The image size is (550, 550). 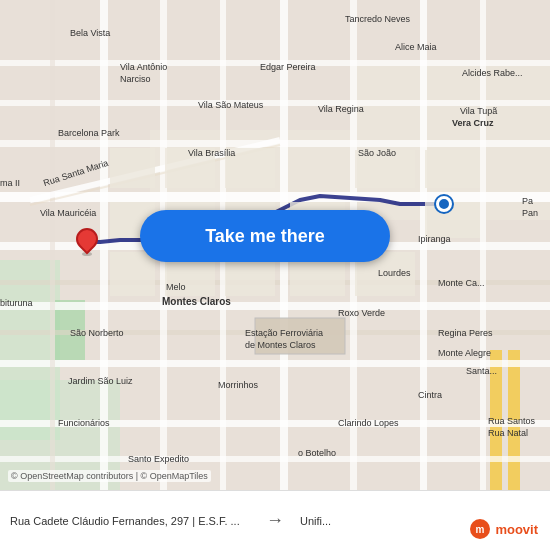 I want to click on bottom-bar: Rua Cadete Cláudio Fernandes, 297 | E.S.…, so click(x=275, y=520).